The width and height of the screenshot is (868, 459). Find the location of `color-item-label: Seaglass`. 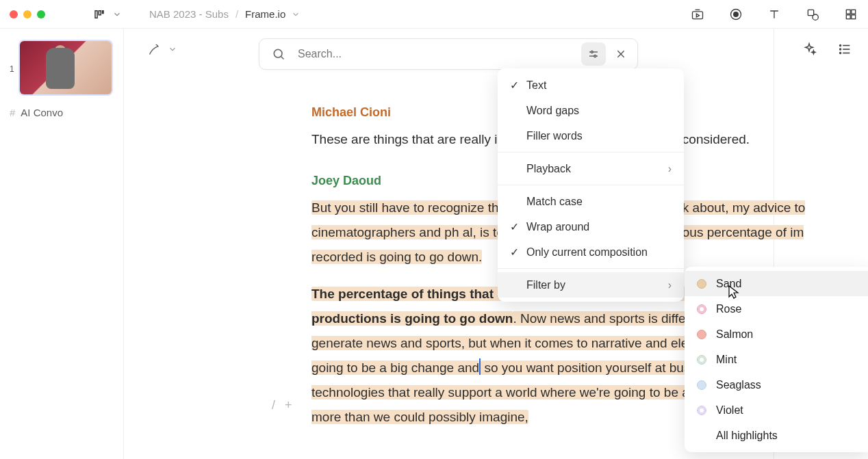

color-item-label: Seaglass is located at coordinates (739, 385).